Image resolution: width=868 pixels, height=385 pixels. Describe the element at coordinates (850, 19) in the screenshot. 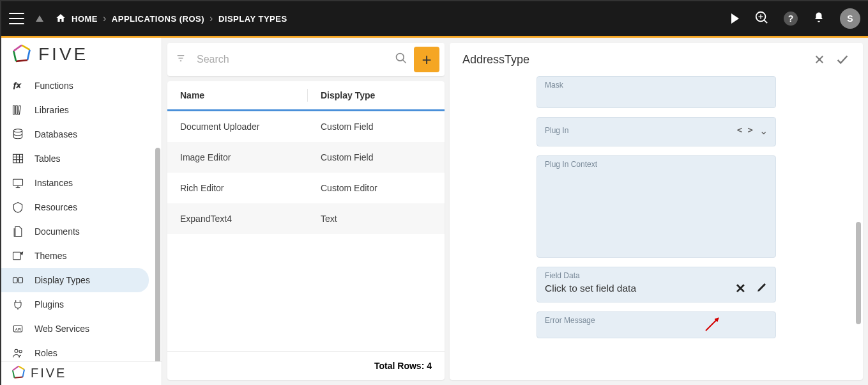

I see `avatar: S` at that location.